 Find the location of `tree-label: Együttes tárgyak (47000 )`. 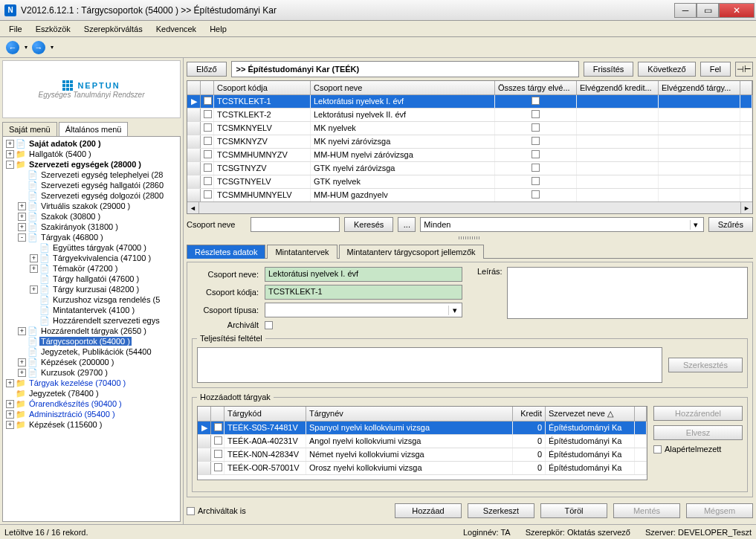

tree-label: Együttes tárgyak (47000 ) is located at coordinates (100, 248).